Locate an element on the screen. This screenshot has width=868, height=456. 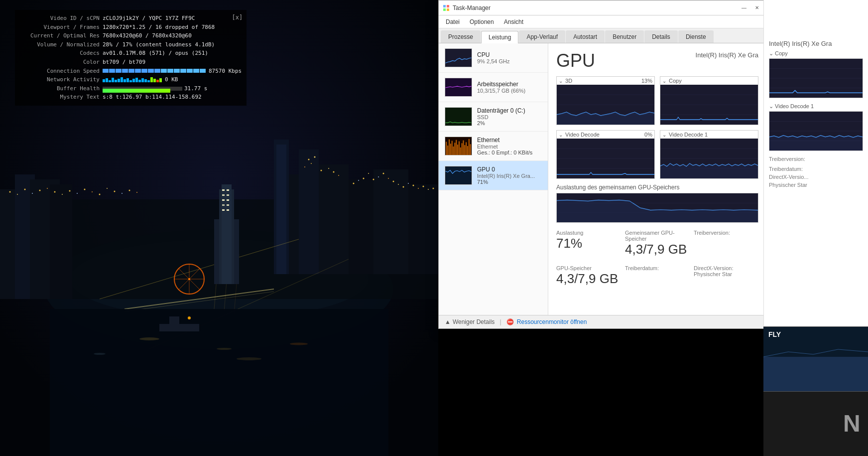
overlay-label-mystery: Mystery Text is located at coordinates (60, 97).